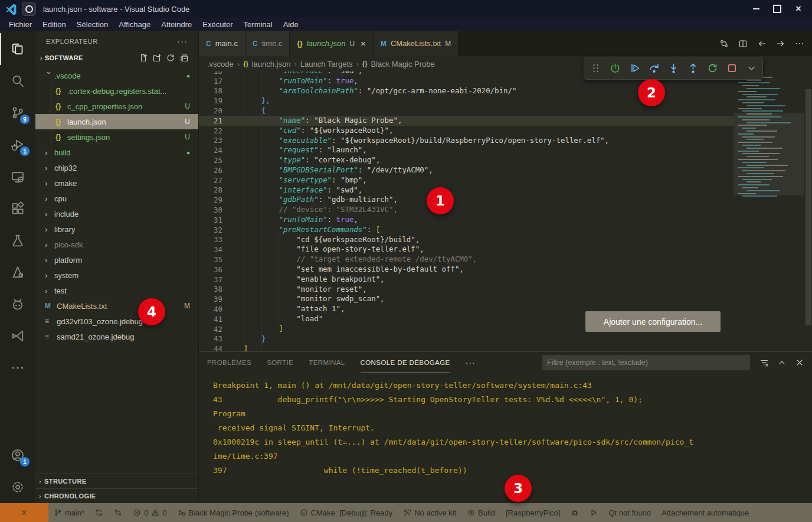 The width and height of the screenshot is (812, 522). Describe the element at coordinates (69, 513) in the screenshot. I see `status-git-branch: main*` at that location.